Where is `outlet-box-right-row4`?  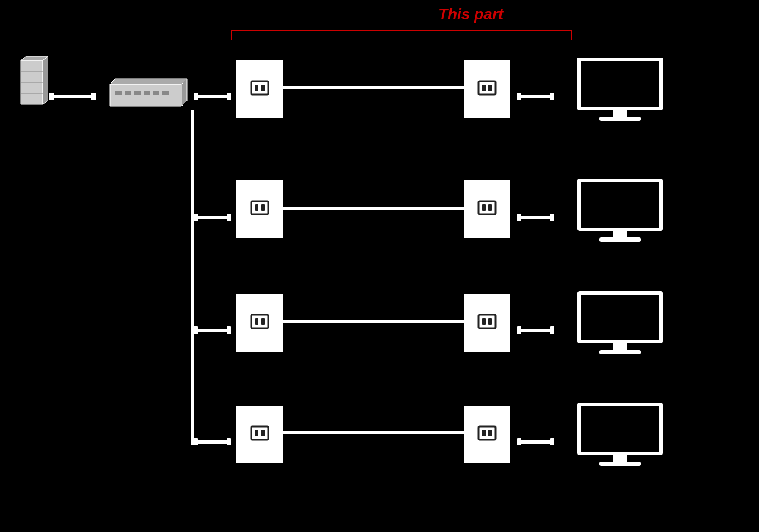 outlet-box-right-row4 is located at coordinates (487, 434).